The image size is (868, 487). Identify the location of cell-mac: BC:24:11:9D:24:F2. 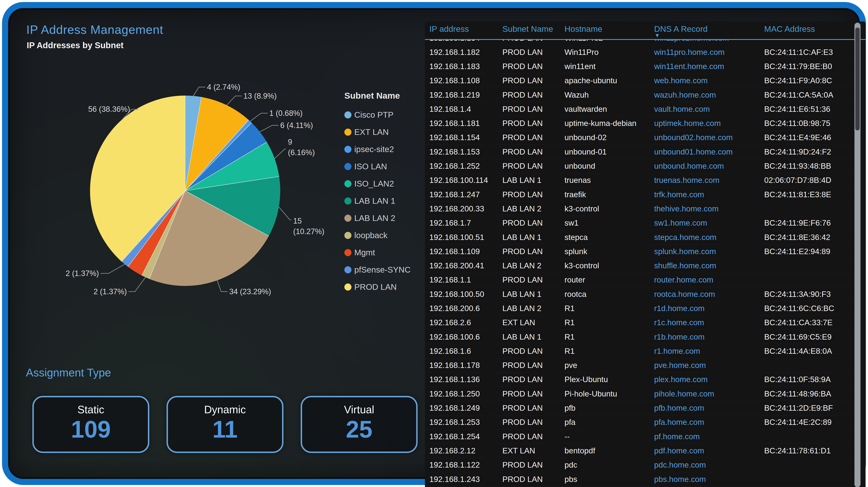
(815, 152).